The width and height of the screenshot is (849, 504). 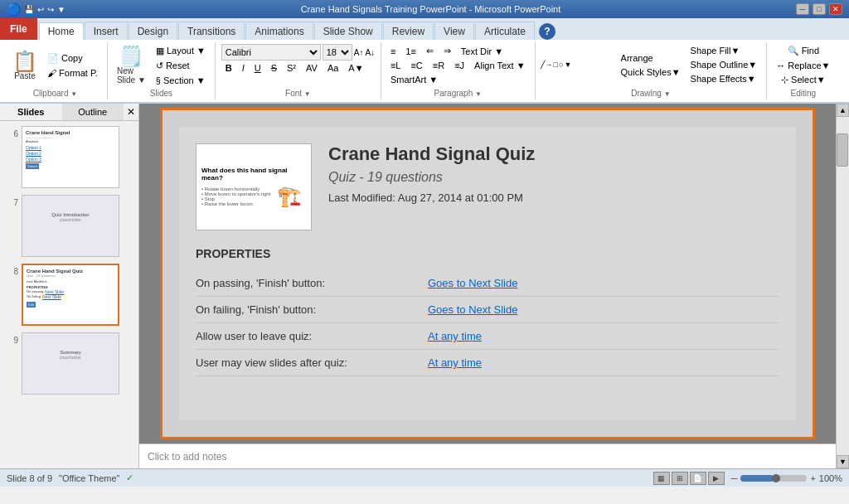 I want to click on zoom-level: 100%, so click(x=831, y=478).